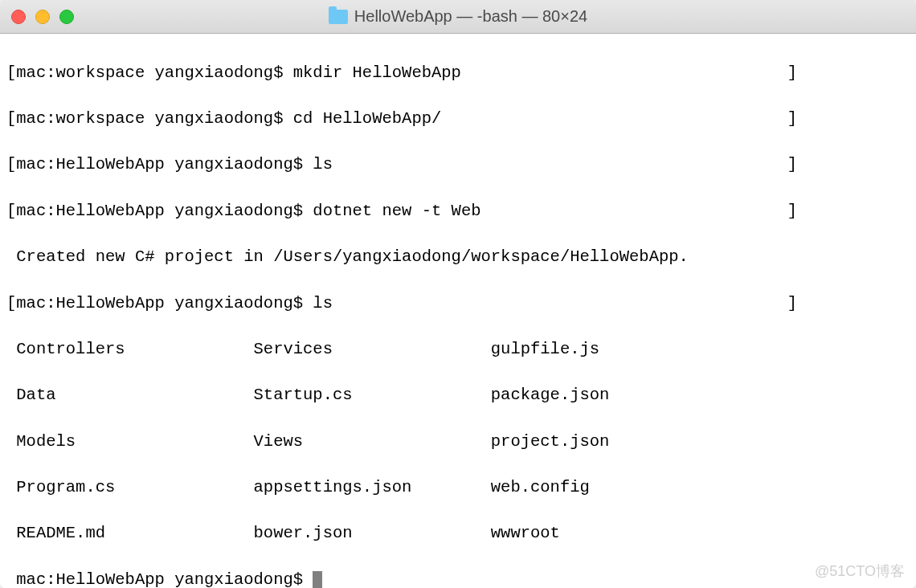  What do you see at coordinates (471, 16) in the screenshot?
I see `window-title: HelloWebApp — -bash — 80×24` at bounding box center [471, 16].